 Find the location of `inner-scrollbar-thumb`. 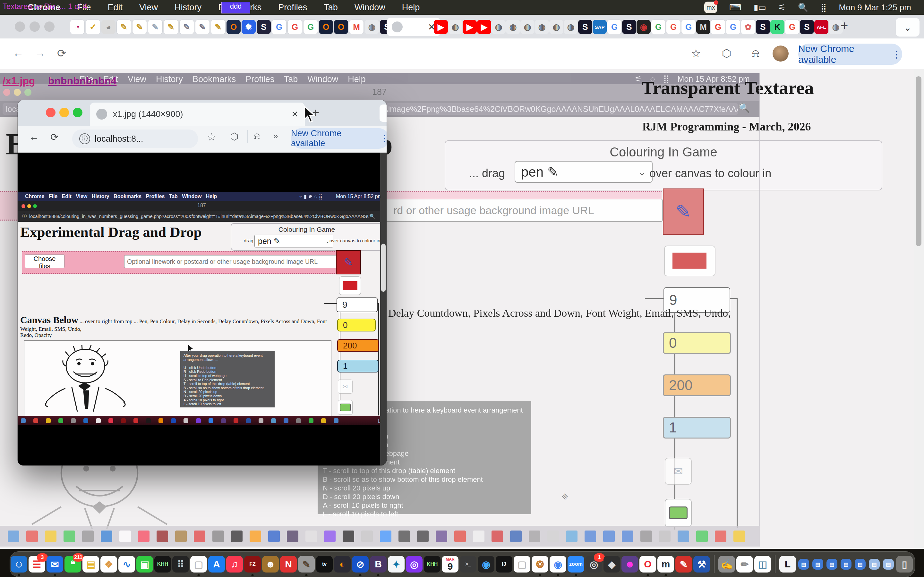

inner-scrollbar-thumb is located at coordinates (383, 268).